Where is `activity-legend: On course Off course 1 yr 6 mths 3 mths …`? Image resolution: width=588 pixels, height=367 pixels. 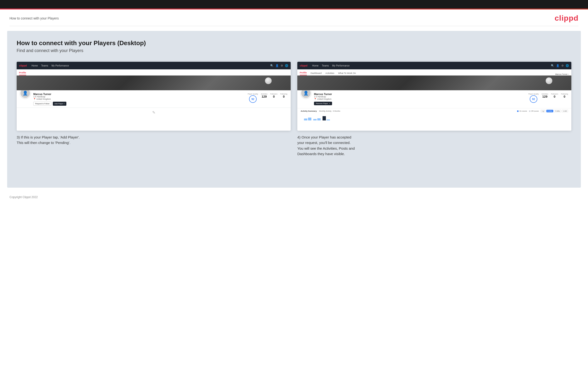
activity-legend: On course Off course 1 yr 6 mths 3 mths … is located at coordinates (543, 111).